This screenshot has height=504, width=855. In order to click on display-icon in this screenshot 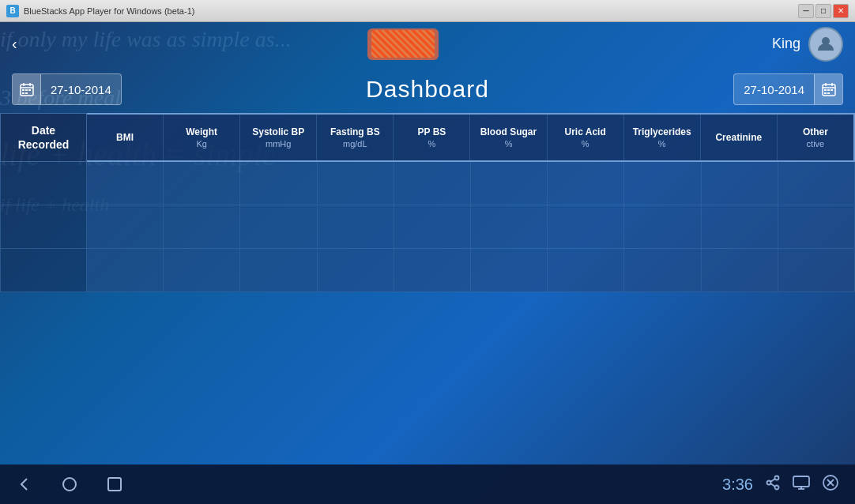, I will do `click(801, 485)`.